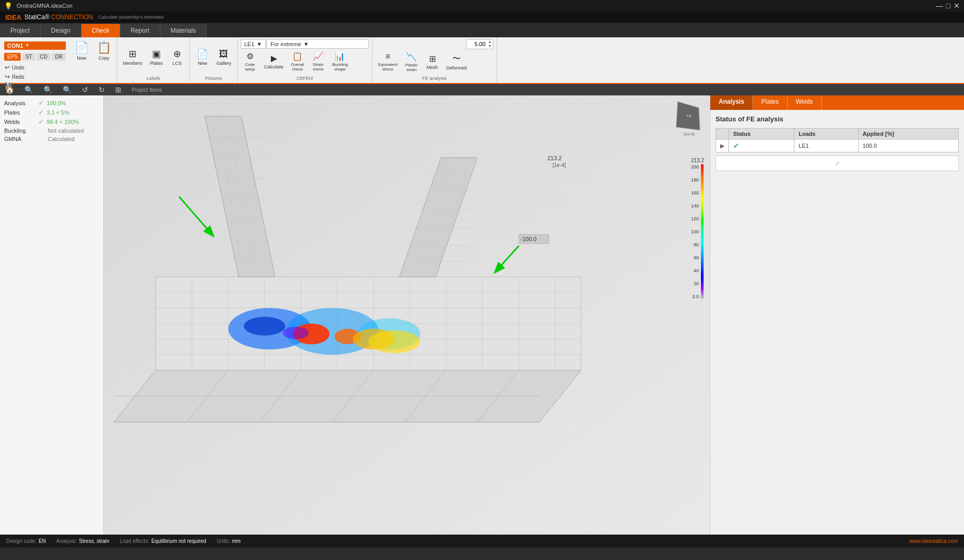 The width and height of the screenshot is (964, 560). Describe the element at coordinates (297, 56) in the screenshot. I see `overall-check-icon: 📋` at that location.